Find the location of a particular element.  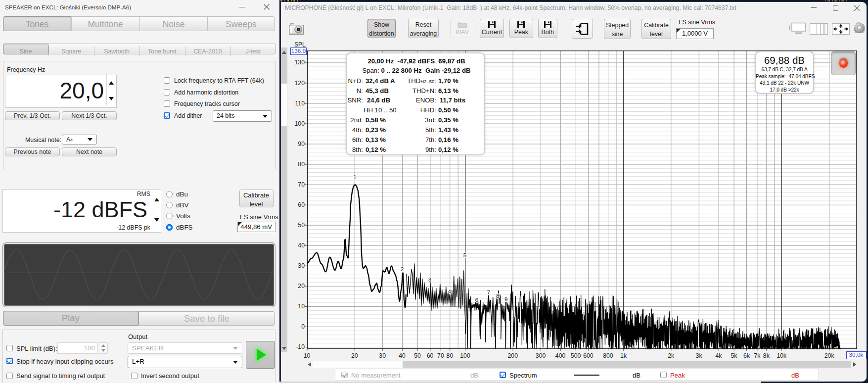

svg-text: 8 is located at coordinates (497, 296).